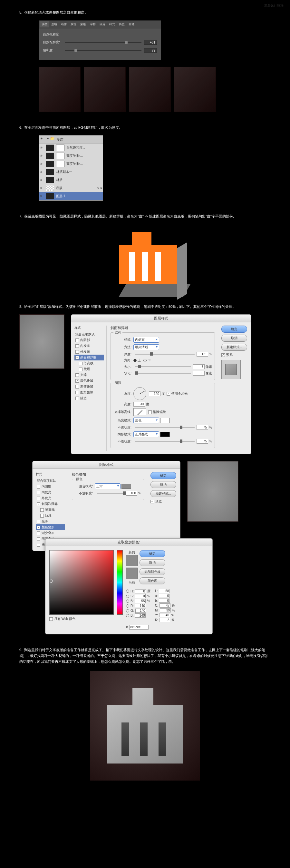 This screenshot has height=868, width=290. What do you see at coordinates (152, 571) in the screenshot?
I see `add-swatch-button: 添加到色板` at bounding box center [152, 571].